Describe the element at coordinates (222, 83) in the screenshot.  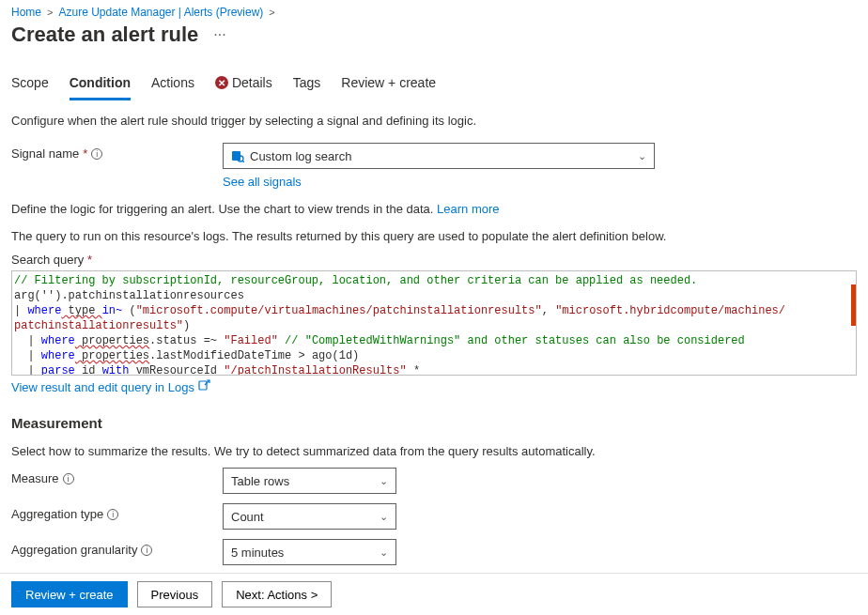
I see `error-icon: ✕` at that location.